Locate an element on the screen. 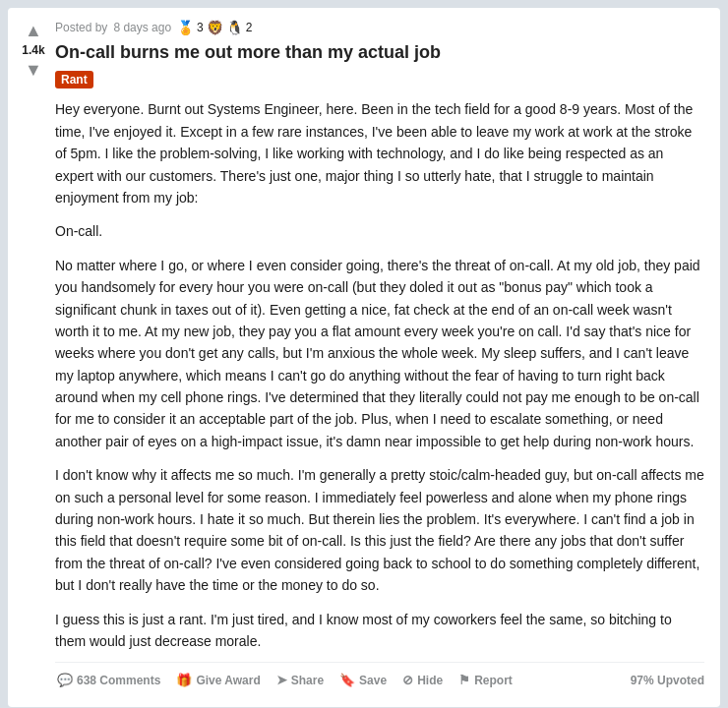  share-button: ➤ Share is located at coordinates (300, 680).